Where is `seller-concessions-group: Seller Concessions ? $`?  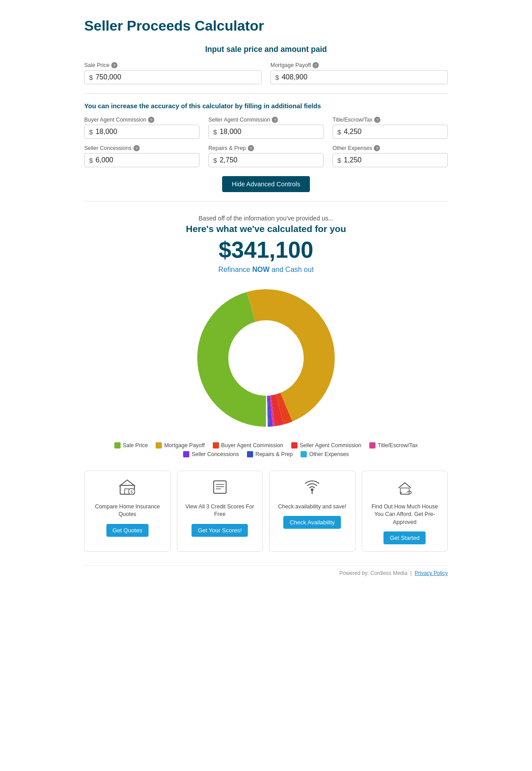 seller-concessions-group: Seller Concessions ? $ is located at coordinates (142, 156).